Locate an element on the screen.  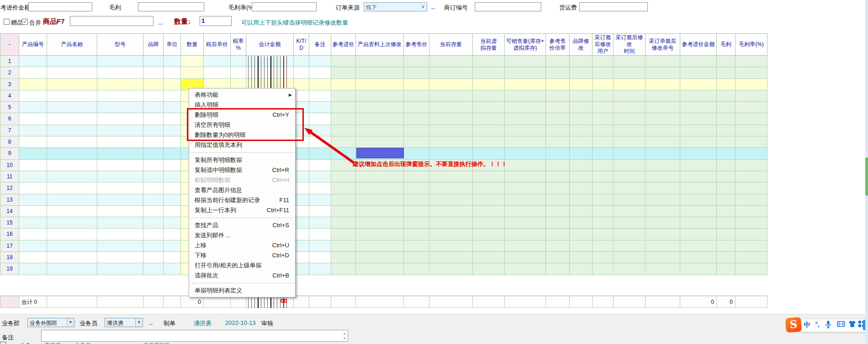
row-number: 9 is located at coordinates (10, 153).